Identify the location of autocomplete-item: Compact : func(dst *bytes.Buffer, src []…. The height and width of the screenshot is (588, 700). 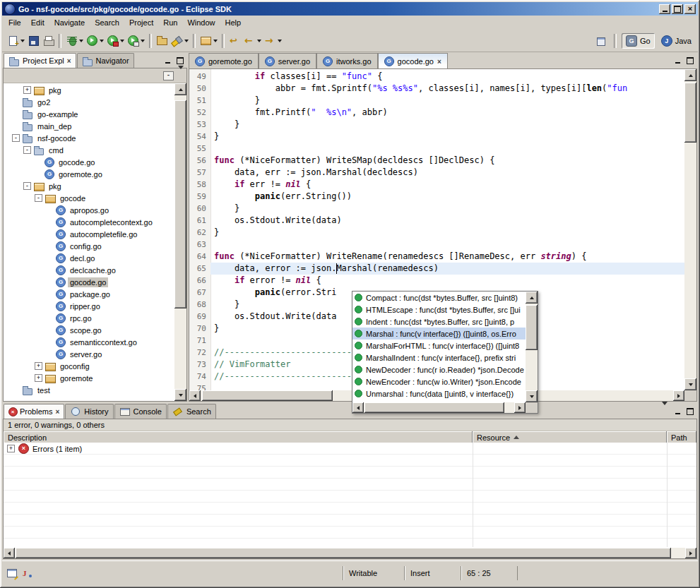
(439, 298).